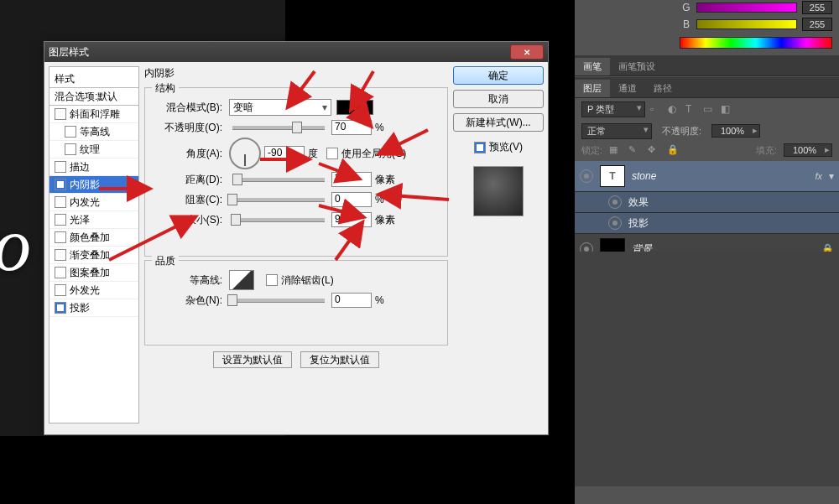 The height and width of the screenshot is (504, 839). I want to click on g-slider, so click(747, 8).